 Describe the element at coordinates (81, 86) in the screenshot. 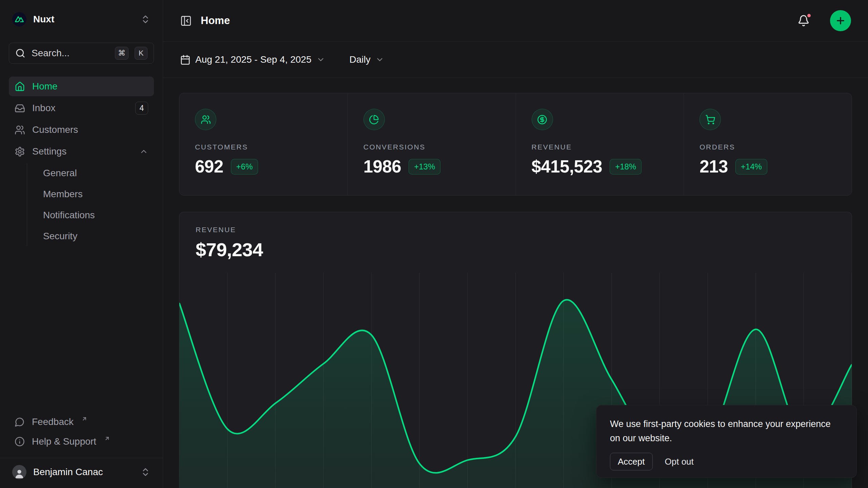

I see `sidebar-item-home: Home` at that location.